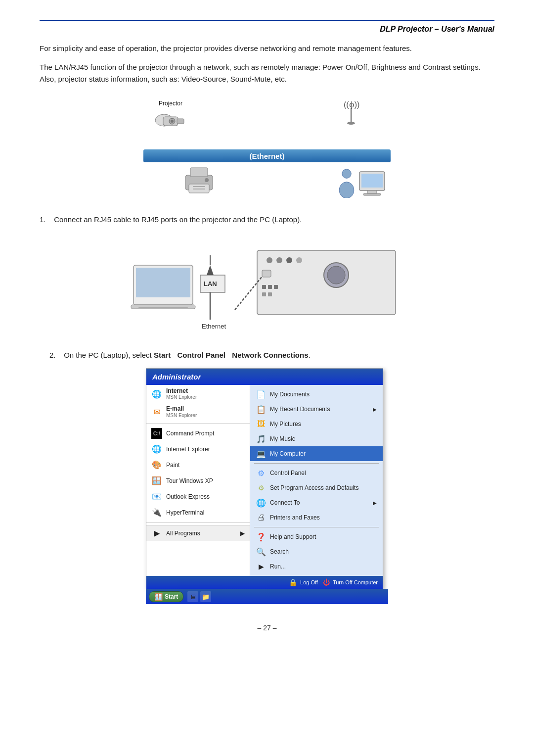 This screenshot has width=534, height=756. I want to click on turnoff-button: ⏻ Turn Off Computer, so click(350, 582).